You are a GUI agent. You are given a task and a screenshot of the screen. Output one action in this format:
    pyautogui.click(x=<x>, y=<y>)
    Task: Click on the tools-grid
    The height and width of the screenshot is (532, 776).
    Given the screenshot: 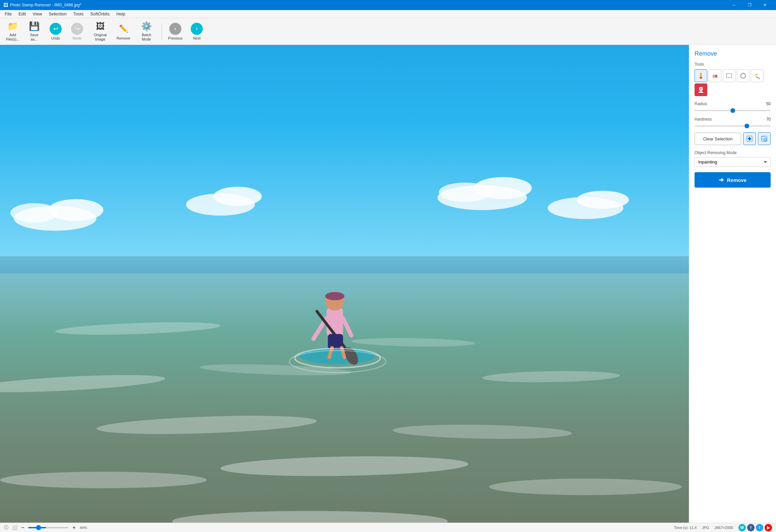 What is the action you would take?
    pyautogui.click(x=733, y=83)
    